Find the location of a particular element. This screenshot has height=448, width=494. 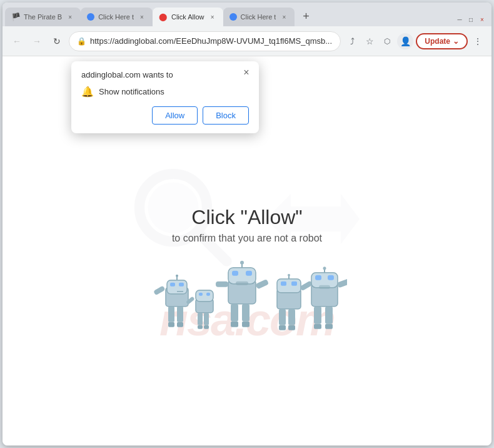

not-robot-text: to confirm that you are not a robot is located at coordinates (247, 238).